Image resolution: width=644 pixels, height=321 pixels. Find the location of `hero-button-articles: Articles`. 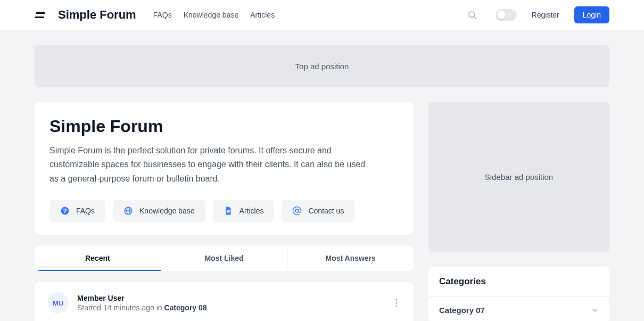

hero-button-articles: Articles is located at coordinates (244, 211).